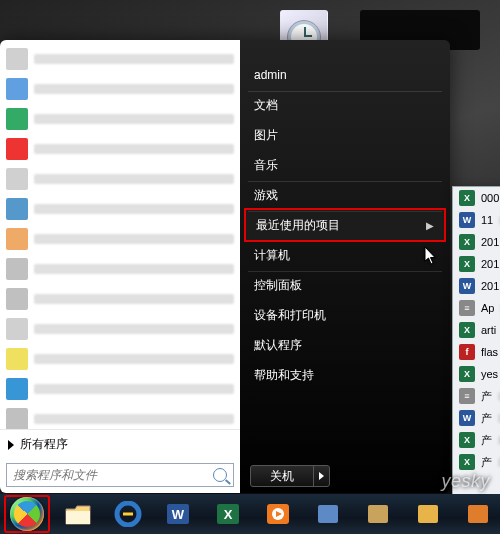 Image resolution: width=500 pixels, height=534 pixels. What do you see at coordinates (345, 285) in the screenshot?
I see `right-pane-item: 控制面板` at bounding box center [345, 285].